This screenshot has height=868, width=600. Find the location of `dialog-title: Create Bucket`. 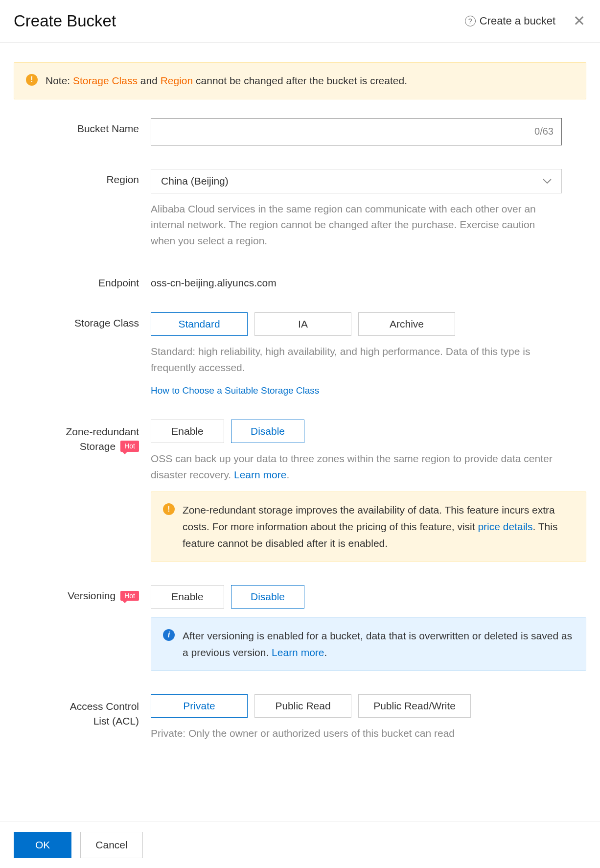

dialog-title: Create Bucket is located at coordinates (65, 21).